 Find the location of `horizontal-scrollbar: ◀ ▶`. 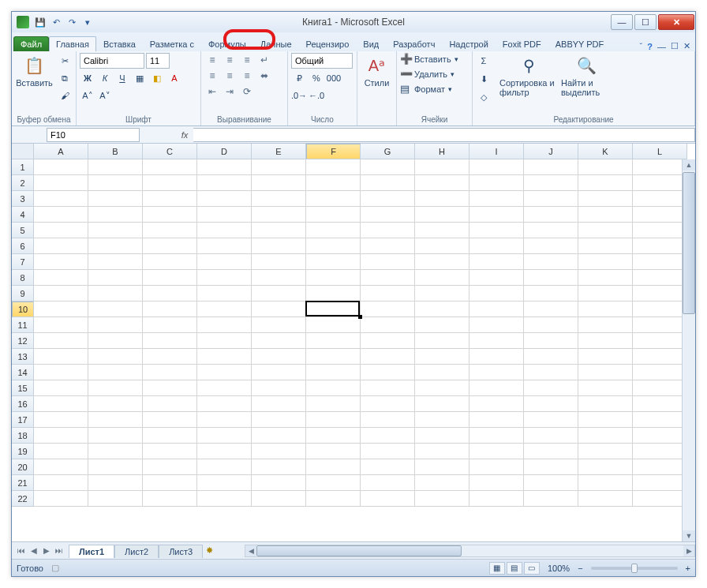

horizontal-scrollbar: ◀ ▶ is located at coordinates (470, 551).